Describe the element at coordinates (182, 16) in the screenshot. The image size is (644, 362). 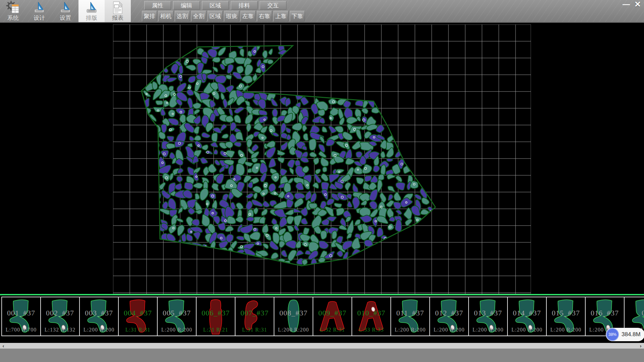
I see `tool-button-3: 选割` at that location.